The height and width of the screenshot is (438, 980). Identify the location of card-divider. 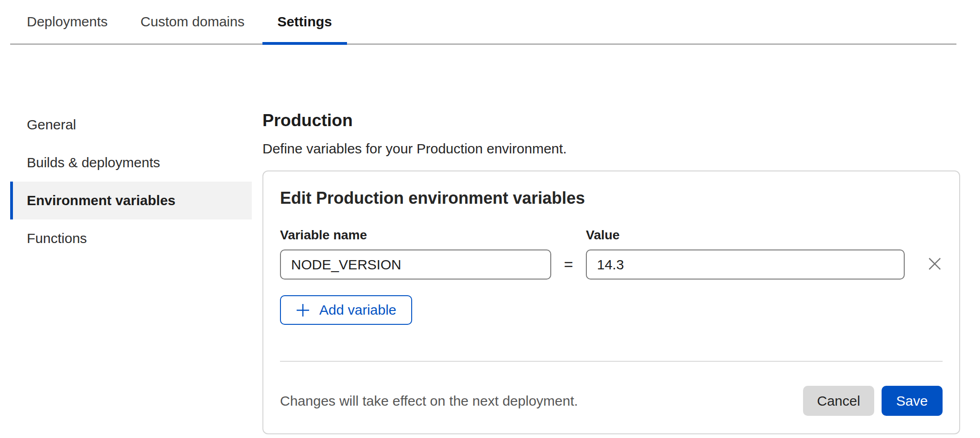
(611, 361).